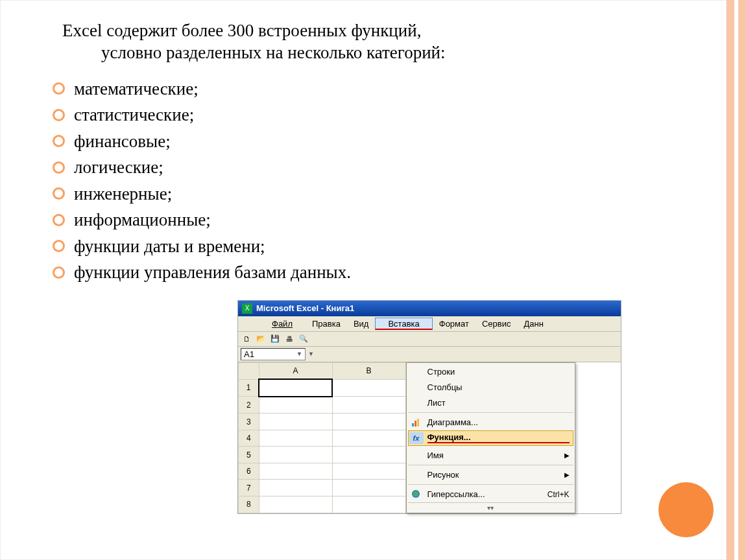  I want to click on toolbar: 🗋 📂 💾 🖶 🔍, so click(429, 340).